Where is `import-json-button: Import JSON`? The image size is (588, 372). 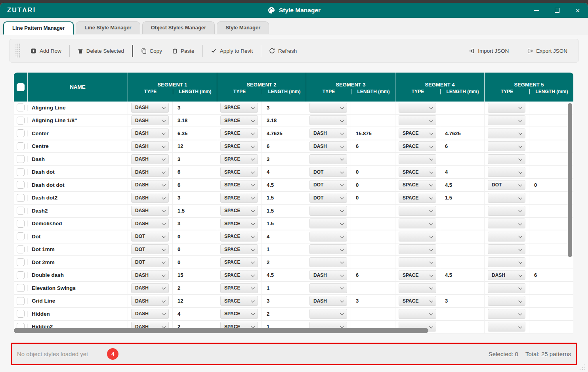
import-json-button: Import JSON is located at coordinates (489, 51).